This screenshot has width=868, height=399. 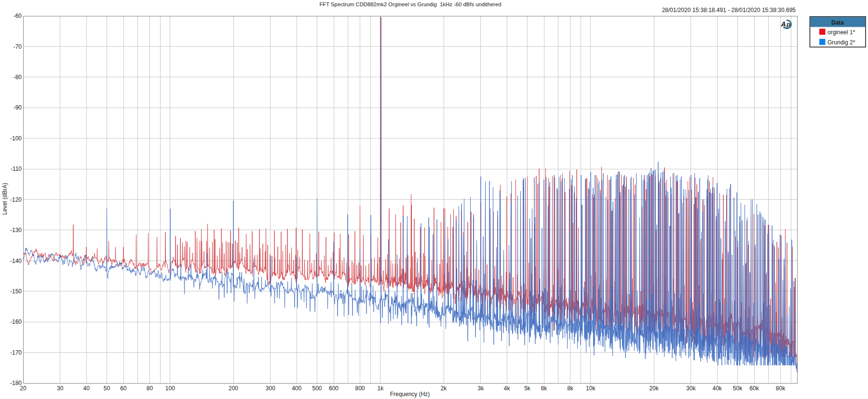 I want to click on svg-text: -160, so click(x=16, y=322).